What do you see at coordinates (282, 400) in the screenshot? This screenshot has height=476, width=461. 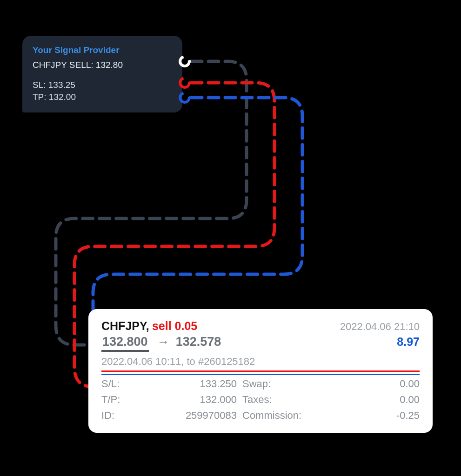 I see `label-taxes: Taxes:` at bounding box center [282, 400].